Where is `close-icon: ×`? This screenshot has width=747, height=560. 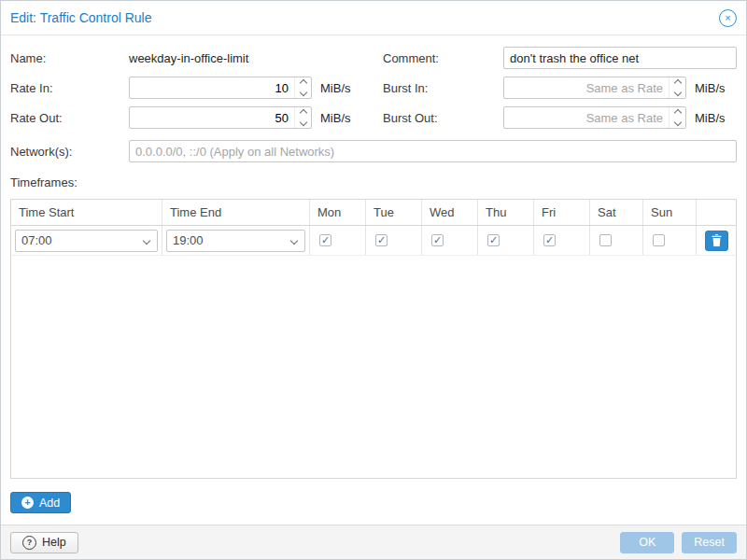 close-icon: × is located at coordinates (728, 19).